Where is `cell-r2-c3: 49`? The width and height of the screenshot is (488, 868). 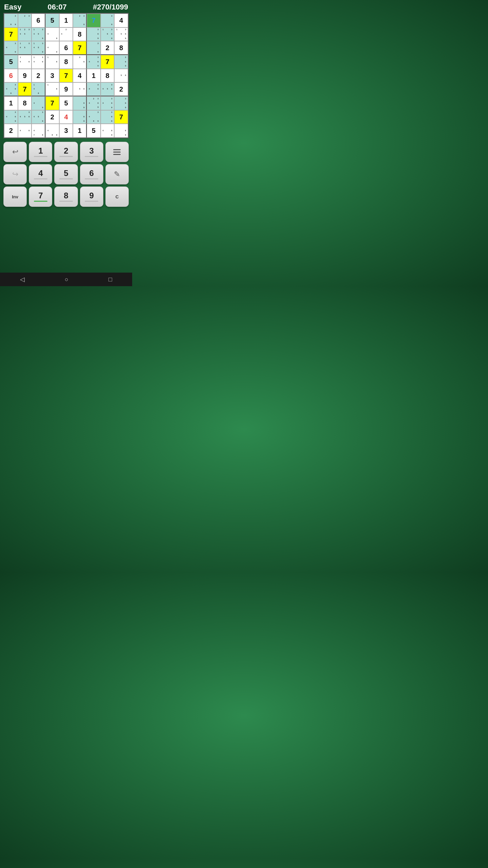 cell-r2-c3: 49 is located at coordinates (52, 48).